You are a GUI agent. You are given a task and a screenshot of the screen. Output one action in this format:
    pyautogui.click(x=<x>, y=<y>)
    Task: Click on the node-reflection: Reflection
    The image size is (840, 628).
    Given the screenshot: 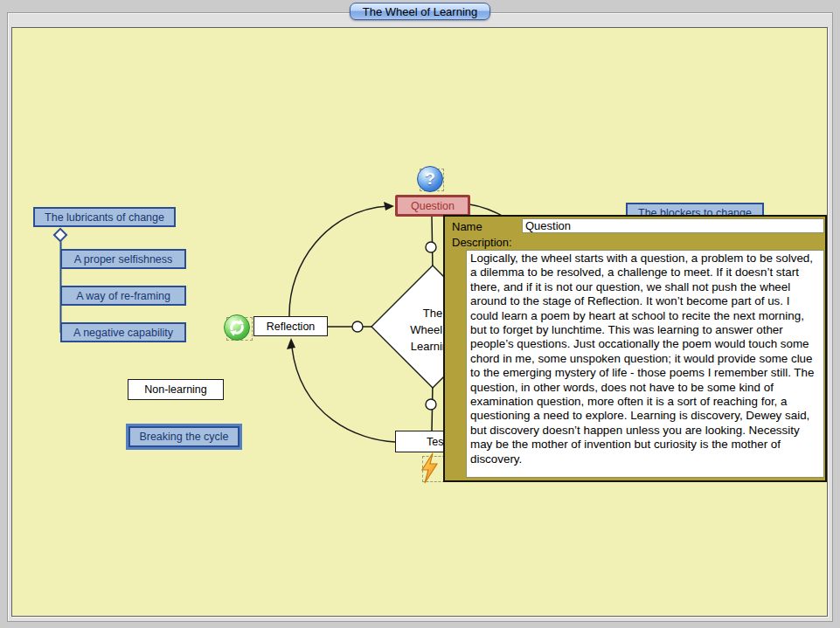 What is the action you would take?
    pyautogui.click(x=290, y=327)
    